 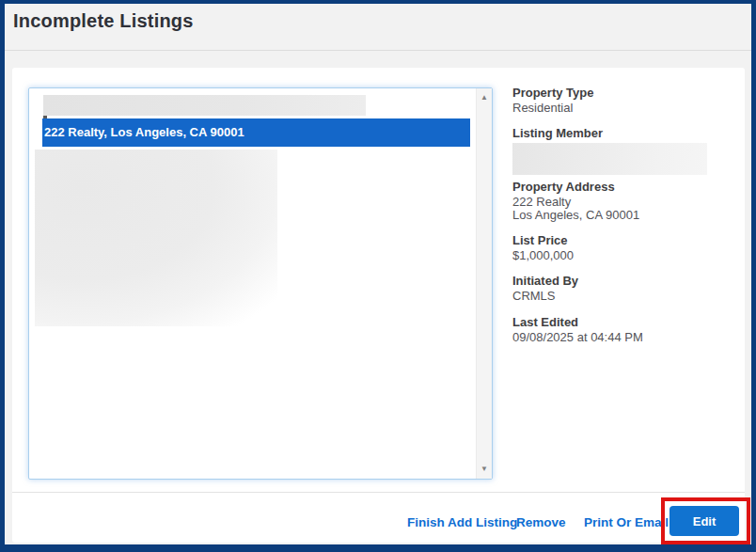 What do you see at coordinates (609, 159) in the screenshot?
I see `listing-member-redaction` at bounding box center [609, 159].